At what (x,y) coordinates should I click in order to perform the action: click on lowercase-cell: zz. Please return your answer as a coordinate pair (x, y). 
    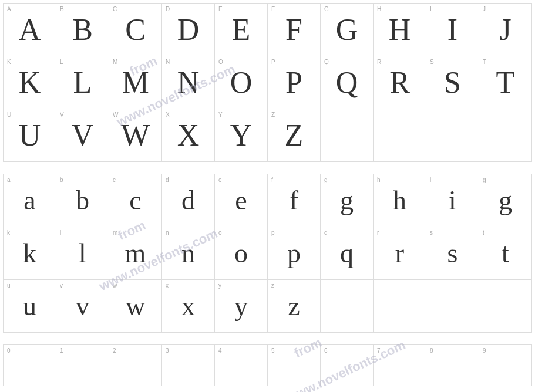
    Looking at the image, I should click on (294, 306).